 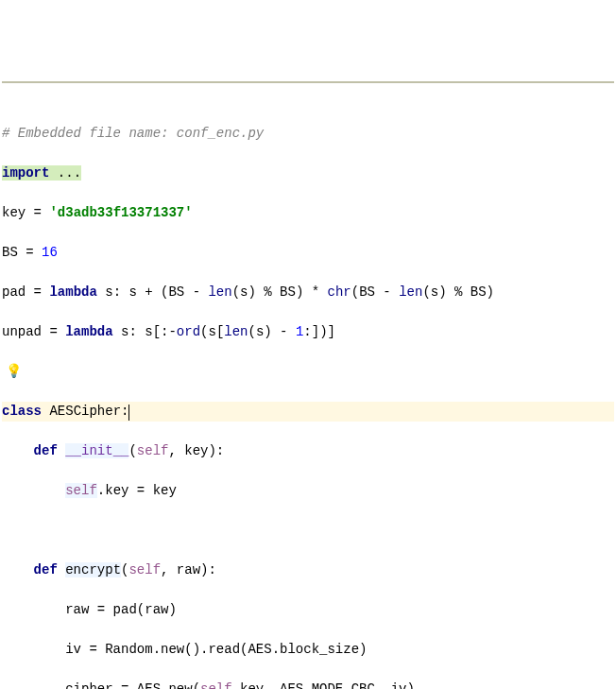 What do you see at coordinates (375, 292) in the screenshot?
I see `code-text: (BS -` at bounding box center [375, 292].